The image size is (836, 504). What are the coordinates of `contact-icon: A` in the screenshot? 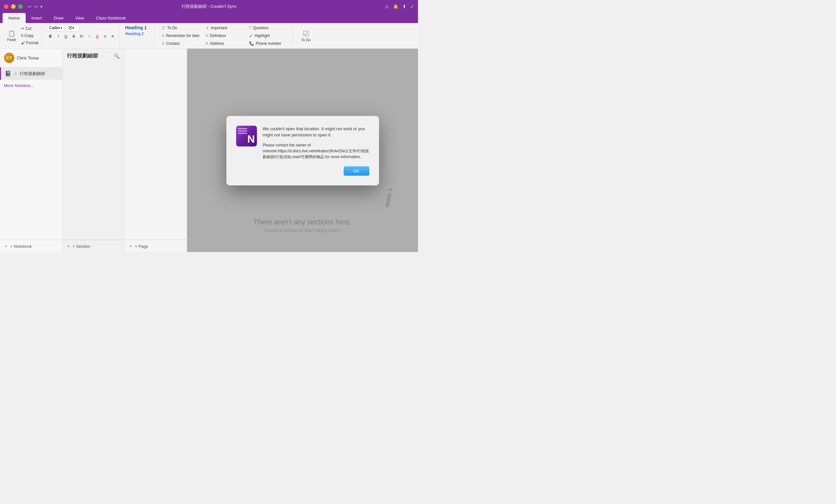 It's located at (163, 43).